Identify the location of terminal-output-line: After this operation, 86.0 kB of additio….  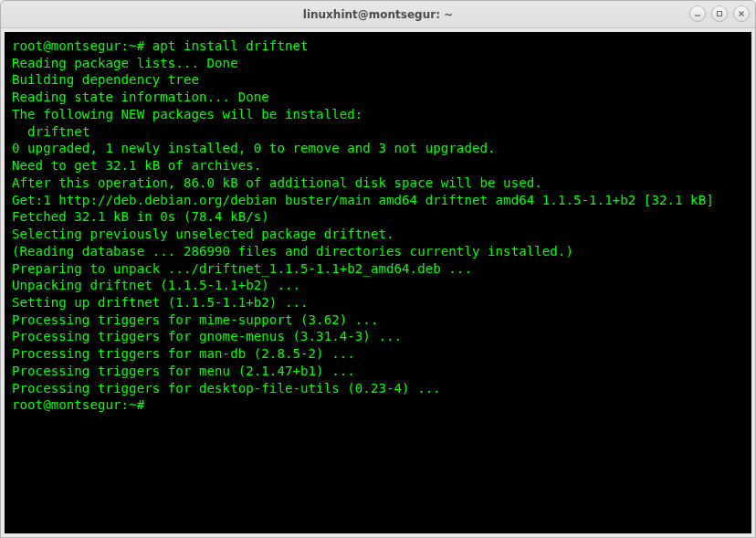
(378, 183).